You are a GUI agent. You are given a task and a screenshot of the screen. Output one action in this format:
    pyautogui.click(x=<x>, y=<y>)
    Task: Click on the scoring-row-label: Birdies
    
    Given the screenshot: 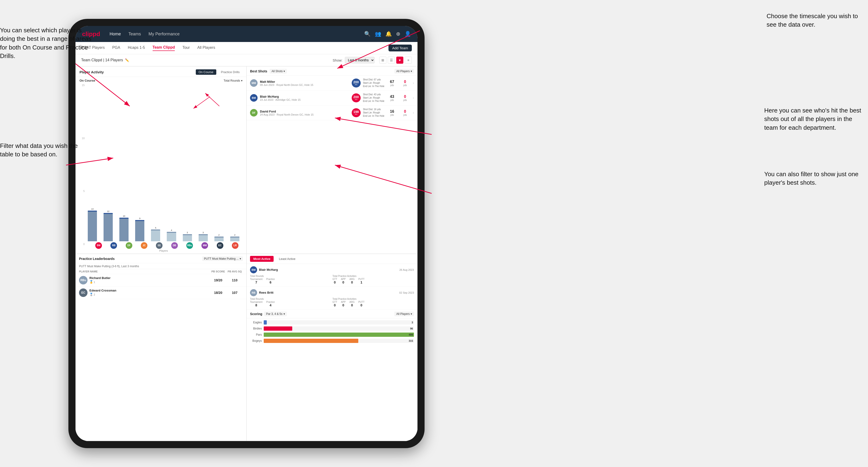 What is the action you would take?
    pyautogui.click(x=256, y=329)
    